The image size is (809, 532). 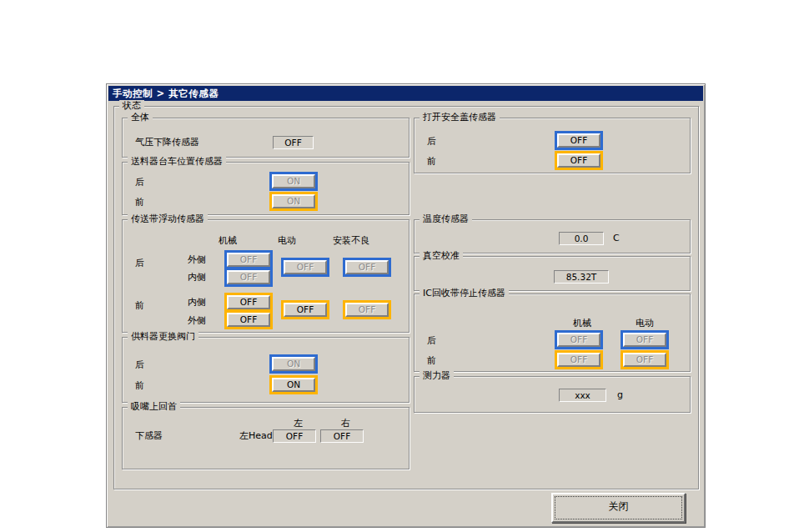 What do you see at coordinates (256, 436) in the screenshot?
I see `left-head-label: 左Head` at bounding box center [256, 436].